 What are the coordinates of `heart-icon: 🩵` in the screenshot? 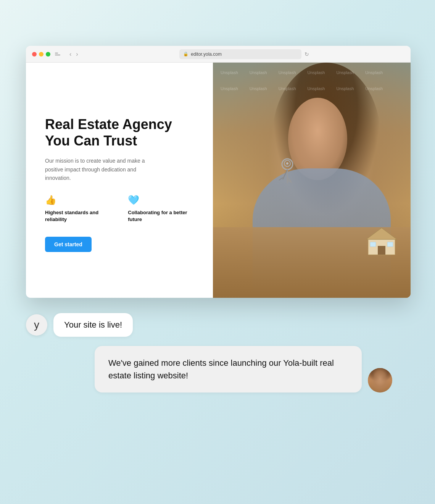 It's located at (161, 200).